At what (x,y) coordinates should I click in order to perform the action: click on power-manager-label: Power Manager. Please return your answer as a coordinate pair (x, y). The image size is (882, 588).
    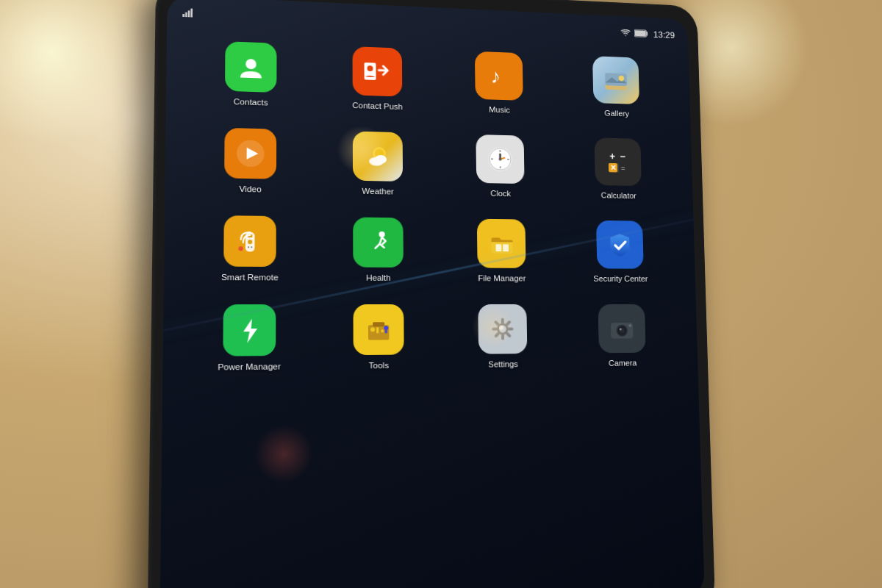
    Looking at the image, I should click on (249, 366).